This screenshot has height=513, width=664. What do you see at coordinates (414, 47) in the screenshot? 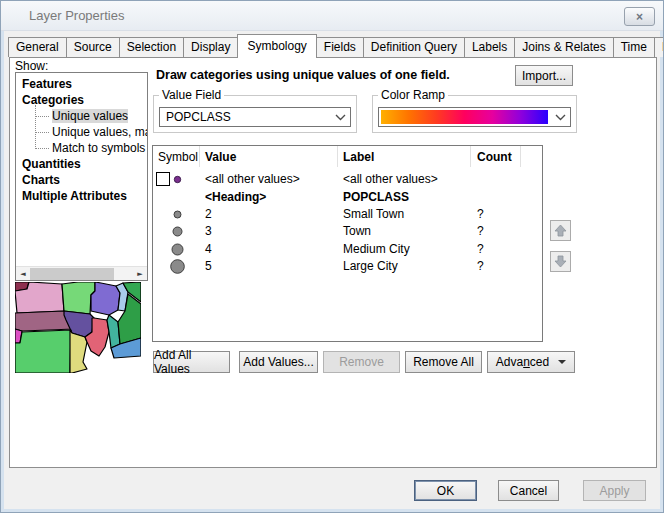
I see `tab-definition-query: Definition Query` at bounding box center [414, 47].